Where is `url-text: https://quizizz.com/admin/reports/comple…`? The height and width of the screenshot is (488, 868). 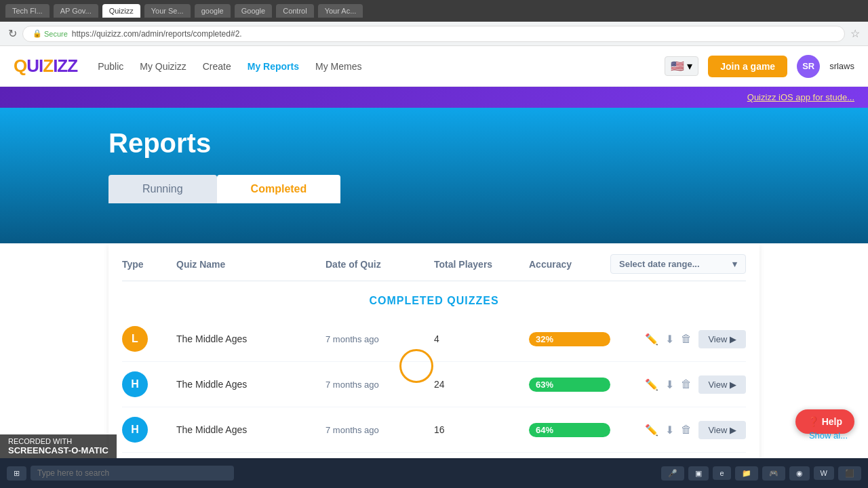
url-text: https://quizizz.com/admin/reports/comple… is located at coordinates (157, 34).